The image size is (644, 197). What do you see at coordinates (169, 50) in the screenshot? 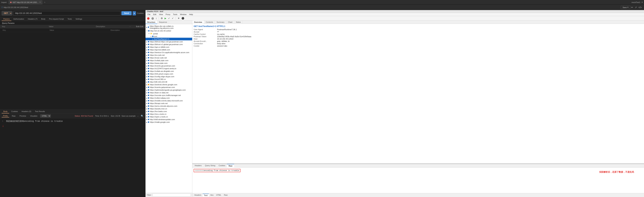
I see `tree-item: ▶ https://api.live.bilibili.com` at bounding box center [169, 50].